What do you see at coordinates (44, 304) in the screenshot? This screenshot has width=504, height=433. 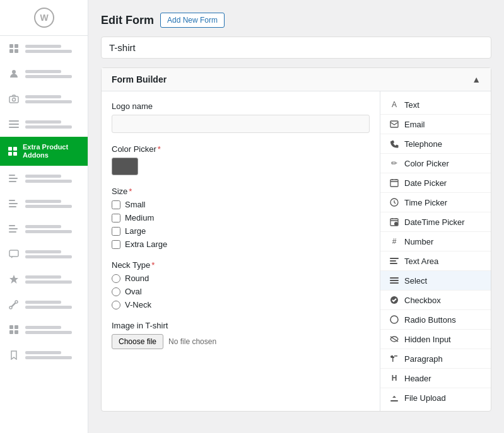 I see `sidebar-item-tools` at bounding box center [44, 304].